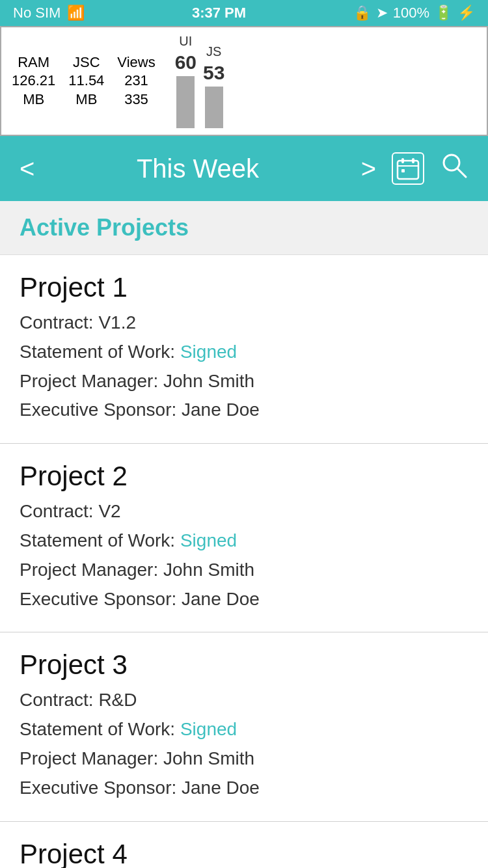 The width and height of the screenshot is (488, 868). What do you see at coordinates (34, 81) in the screenshot?
I see `debug-ram: RAM 126.21 MB` at bounding box center [34, 81].